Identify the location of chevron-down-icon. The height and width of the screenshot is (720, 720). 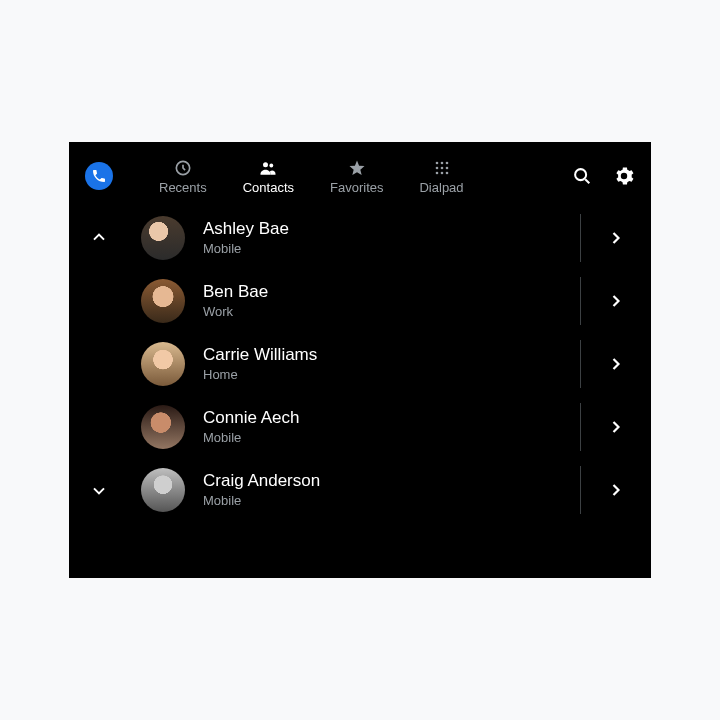
(99, 490).